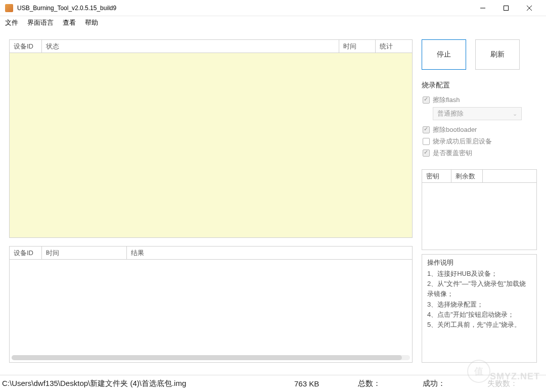 The image size is (546, 392). Describe the element at coordinates (191, 46) in the screenshot. I see `device-header-status: 状态` at that location.